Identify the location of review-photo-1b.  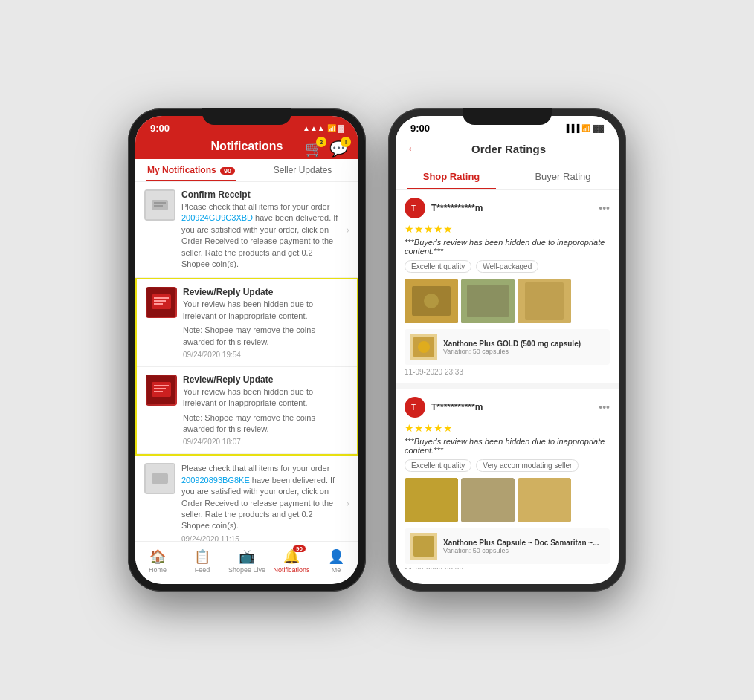
(488, 301).